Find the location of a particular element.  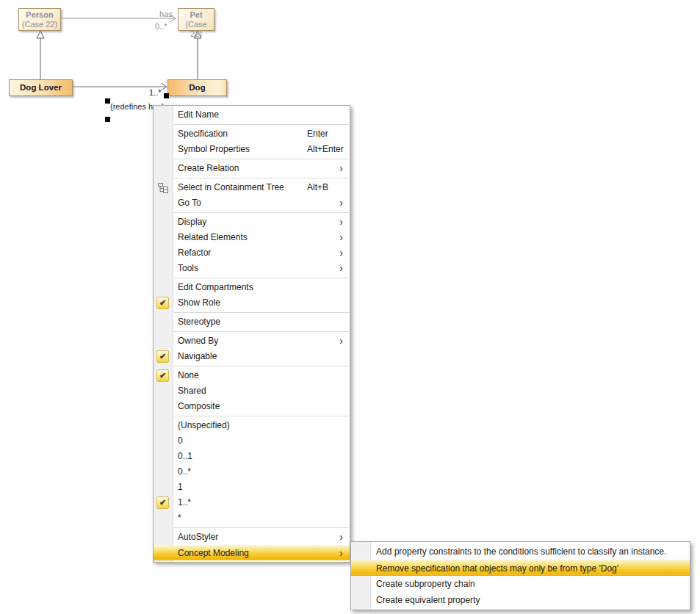

concept-modeling-submenu: Add property constraints to the conditio… is located at coordinates (520, 576).